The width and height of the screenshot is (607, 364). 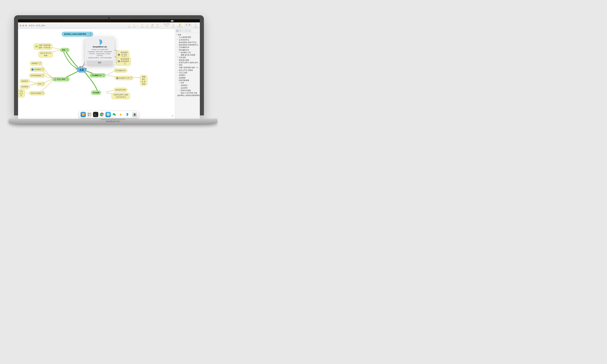 What do you see at coordinates (100, 54) in the screenshot?
I see `about-copyright: Copyright © 2009-2022, ModelMaker Tools …` at bounding box center [100, 54].